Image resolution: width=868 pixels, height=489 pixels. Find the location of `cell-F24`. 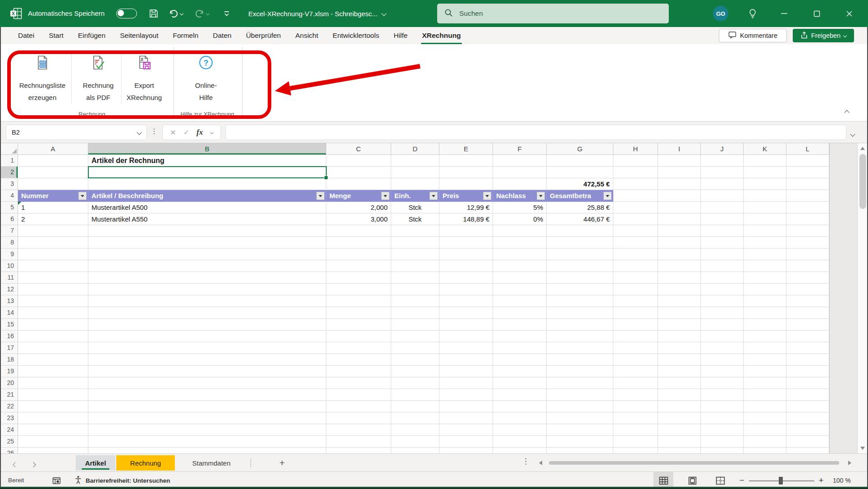

cell-F24 is located at coordinates (520, 430).